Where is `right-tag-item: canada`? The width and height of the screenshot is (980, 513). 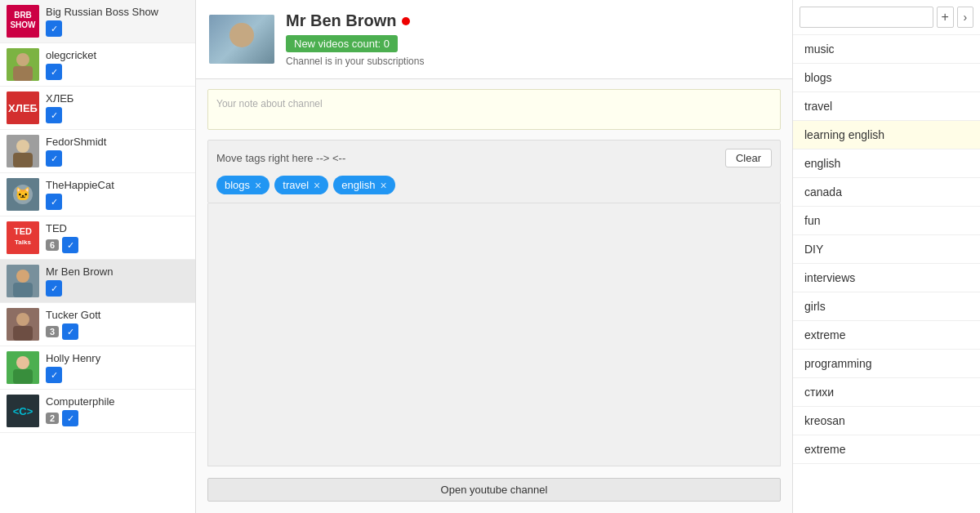 right-tag-item: canada is located at coordinates (887, 193).